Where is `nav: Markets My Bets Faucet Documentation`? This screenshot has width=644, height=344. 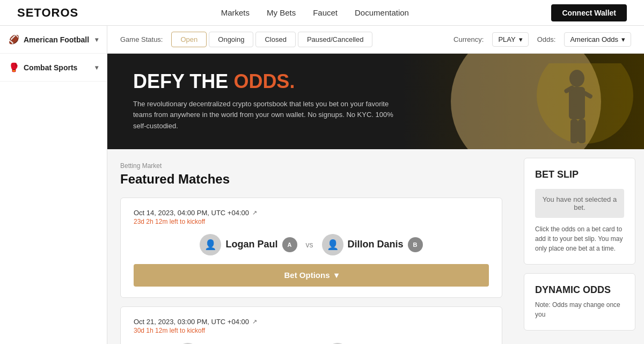
nav: Markets My Bets Faucet Documentation is located at coordinates (315, 13).